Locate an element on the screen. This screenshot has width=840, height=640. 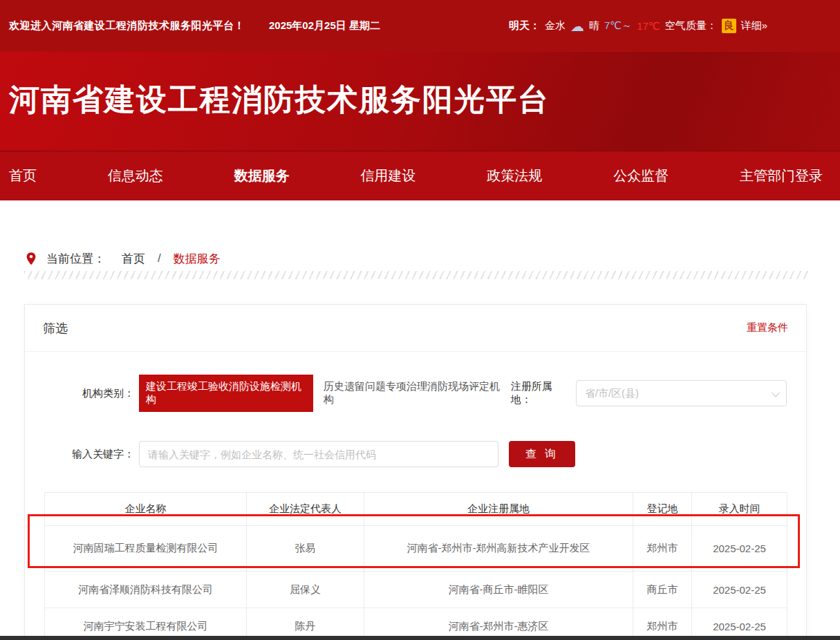
region-select-placeholder: 省/市/区(县) is located at coordinates (612, 394).